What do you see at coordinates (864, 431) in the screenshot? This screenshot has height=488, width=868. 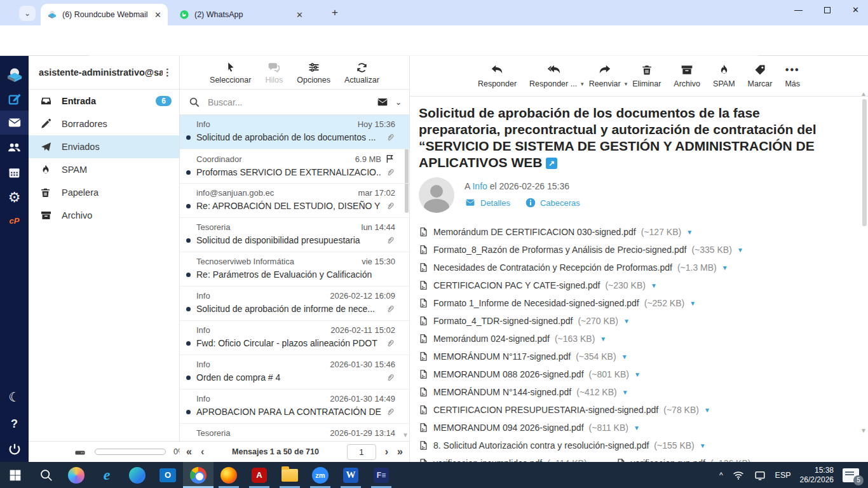 I see `reader-scroll-down-icon: ▼` at bounding box center [864, 431].